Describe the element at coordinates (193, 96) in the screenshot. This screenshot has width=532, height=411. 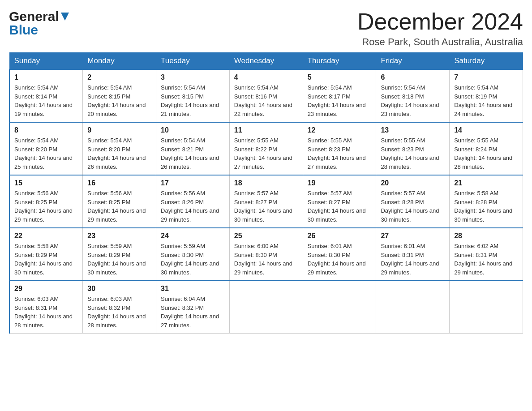
I see `table-row: 3 Sunrise: 5:54 AM Sunset: 8:15 PM Dayli…` at that location.